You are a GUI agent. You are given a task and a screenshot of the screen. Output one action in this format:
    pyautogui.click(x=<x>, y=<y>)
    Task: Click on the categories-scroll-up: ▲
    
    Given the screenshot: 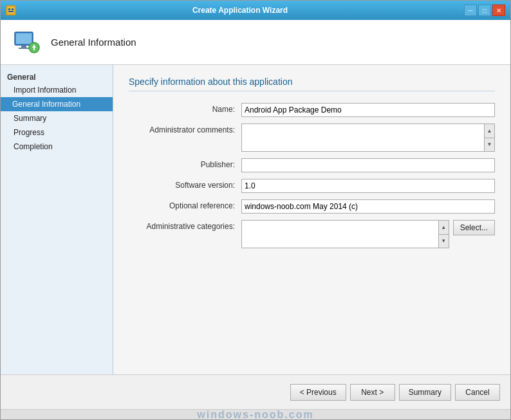 What is the action you would take?
    pyautogui.click(x=444, y=228)
    